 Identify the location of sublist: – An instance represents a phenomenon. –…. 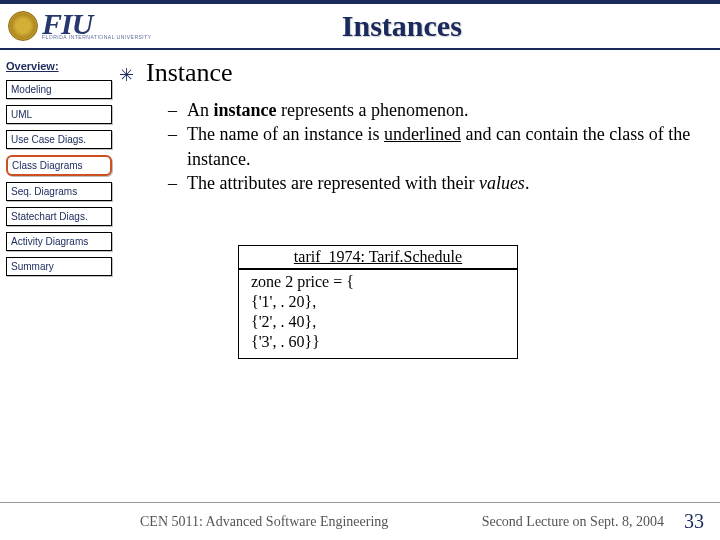
(434, 146).